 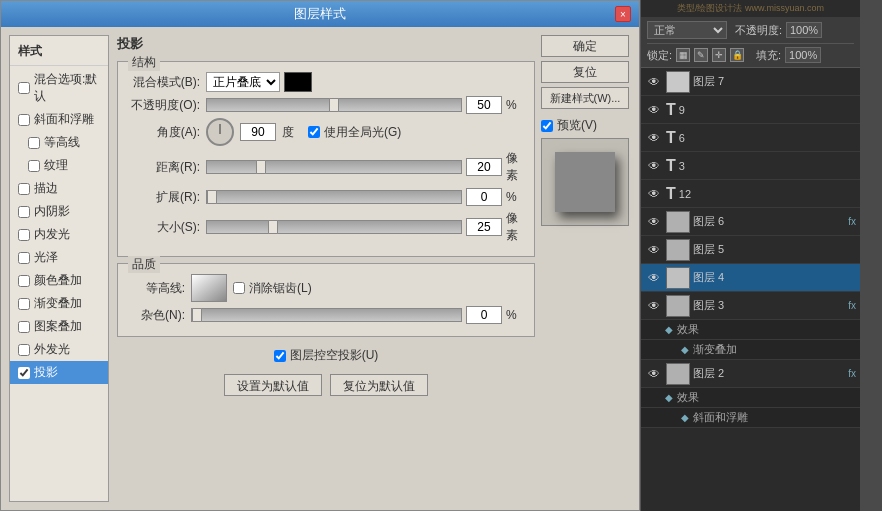 What do you see at coordinates (585, 98) in the screenshot?
I see `new-style-button: 新建样式(W)...` at bounding box center [585, 98].